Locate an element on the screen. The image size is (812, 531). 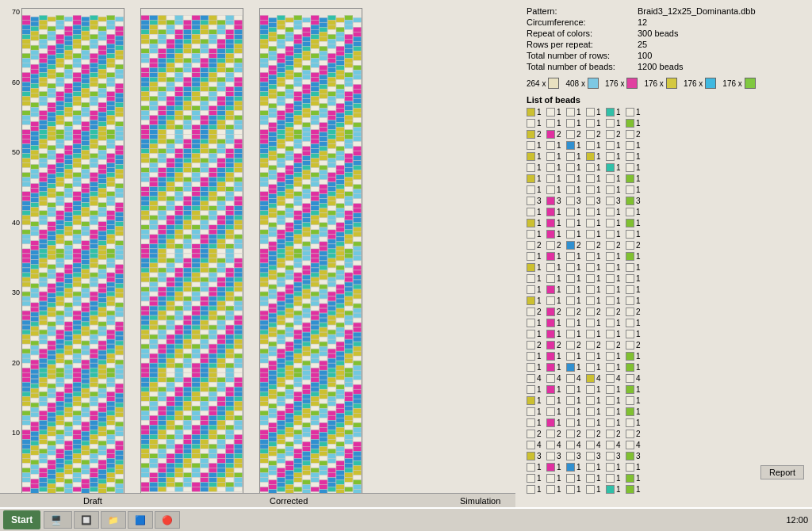
report-button: Report is located at coordinates (782, 472).